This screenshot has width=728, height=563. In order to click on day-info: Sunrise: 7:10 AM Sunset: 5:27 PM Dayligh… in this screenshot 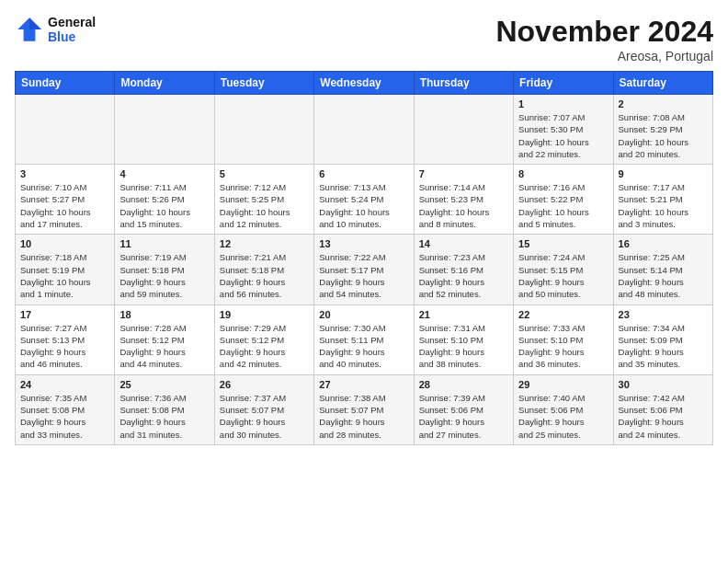, I will do `click(64, 206)`.